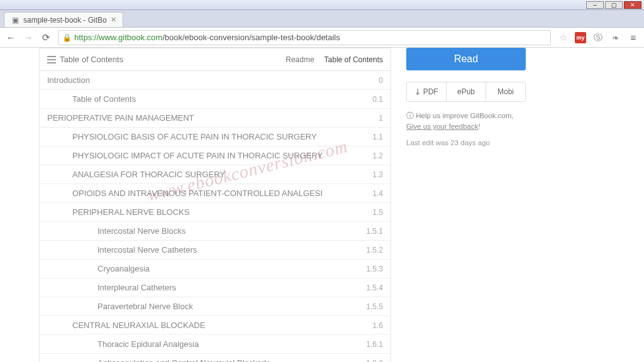  Describe the element at coordinates (563, 38) in the screenshot. I see `bookmark-star-icon: ☆` at that location.